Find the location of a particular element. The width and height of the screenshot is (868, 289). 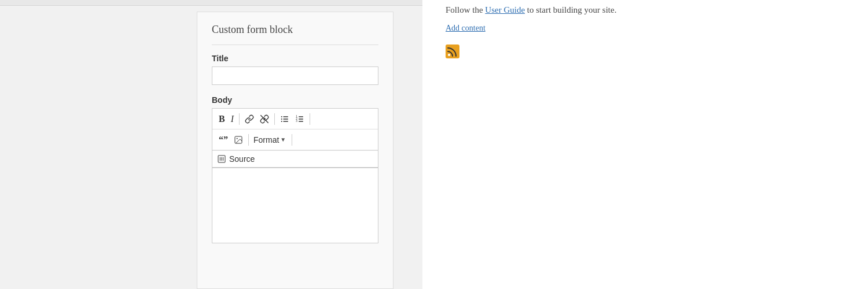

ordered-list-button: 1 2 3 is located at coordinates (300, 119).